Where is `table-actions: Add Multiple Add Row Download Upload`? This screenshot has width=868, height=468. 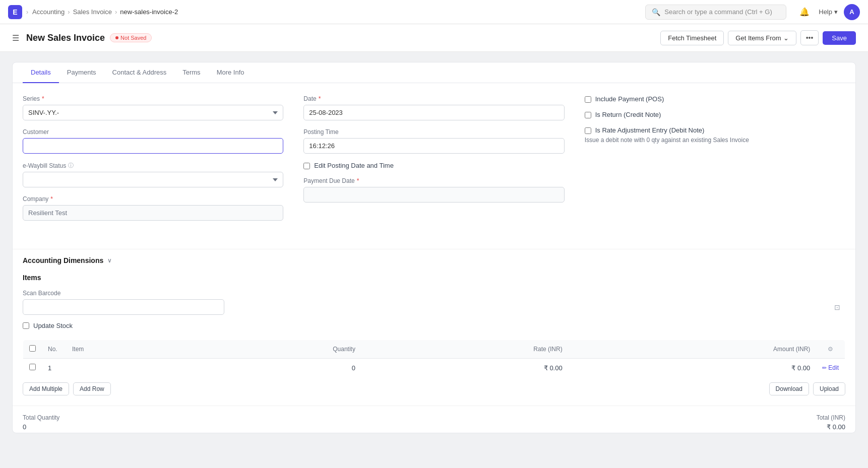 table-actions: Add Multiple Add Row Download Upload is located at coordinates (434, 389).